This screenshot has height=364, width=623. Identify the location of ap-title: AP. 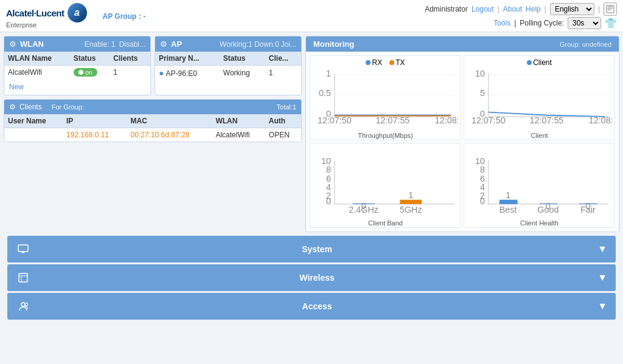
(176, 44).